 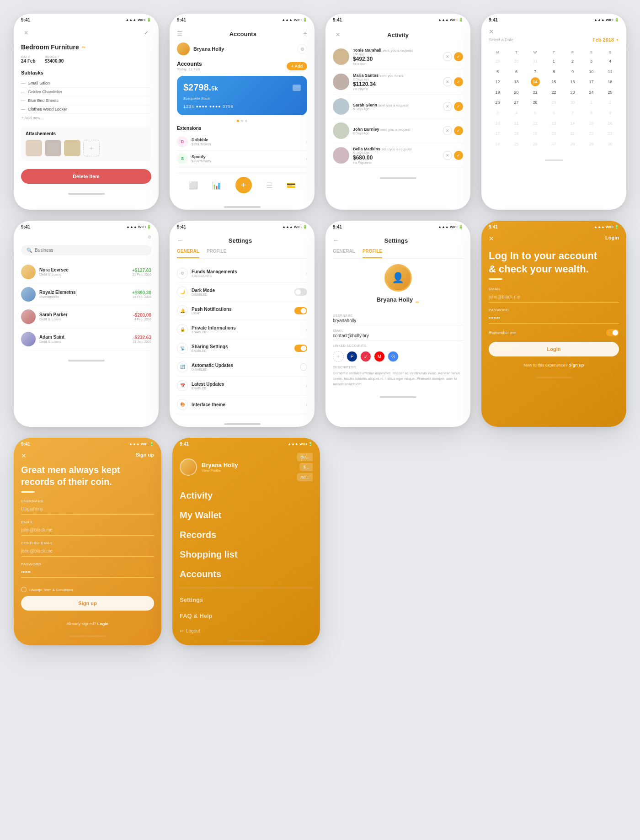 I want to click on cal-day: 26, so click(x=497, y=102).